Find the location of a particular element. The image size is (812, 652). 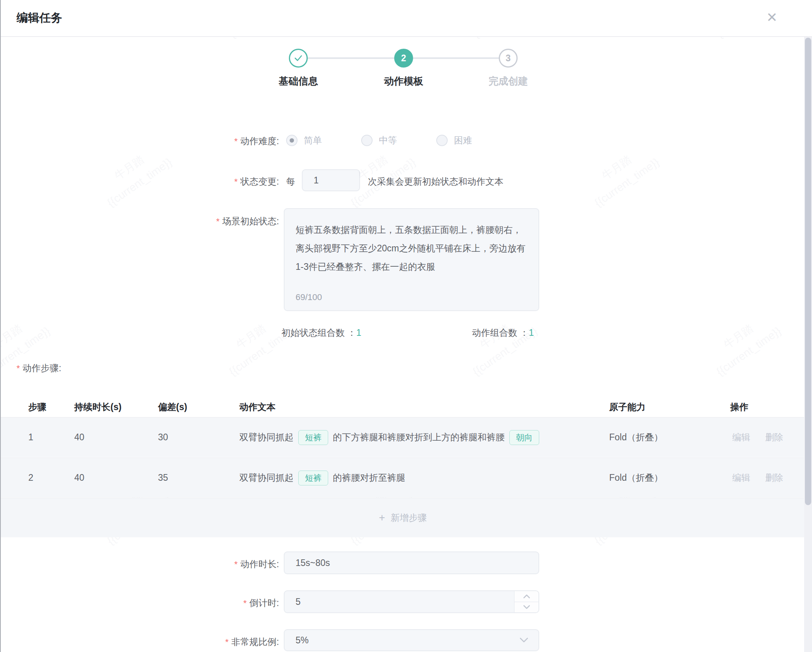

unusual-ratio-label: 非常规比例: is located at coordinates (197, 642).